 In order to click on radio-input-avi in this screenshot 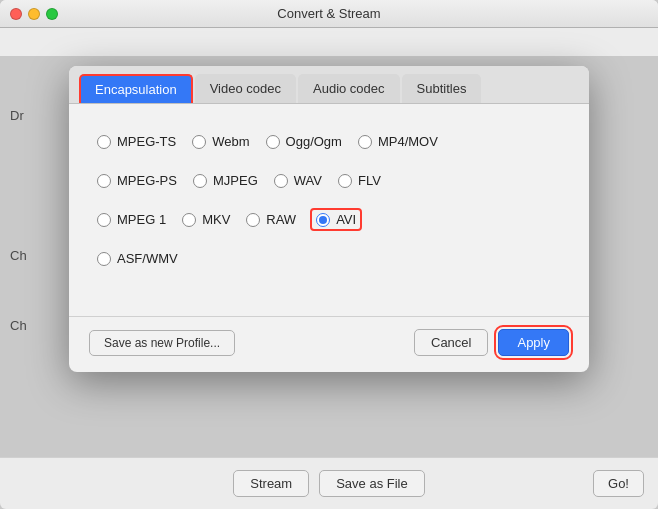, I will do `click(323, 220)`.